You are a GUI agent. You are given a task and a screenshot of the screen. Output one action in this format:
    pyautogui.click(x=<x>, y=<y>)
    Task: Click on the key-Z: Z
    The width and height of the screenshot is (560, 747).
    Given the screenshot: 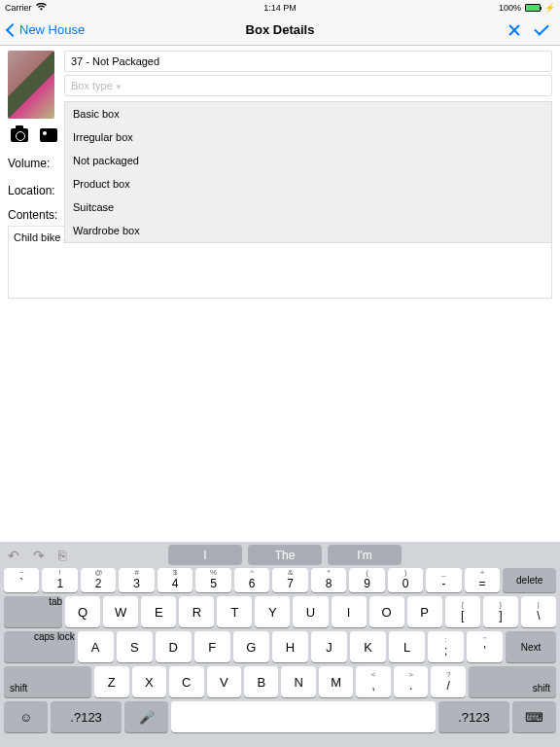 What is the action you would take?
    pyautogui.click(x=111, y=682)
    